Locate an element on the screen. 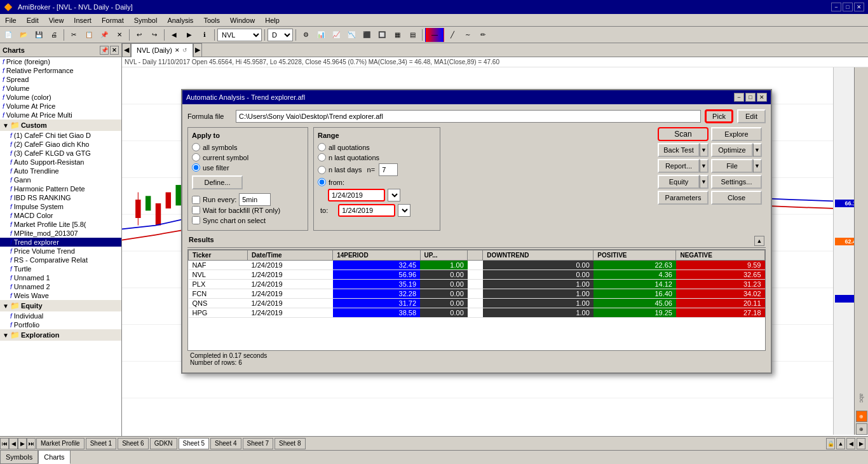  radio-current-label: current symbol is located at coordinates (226, 158).